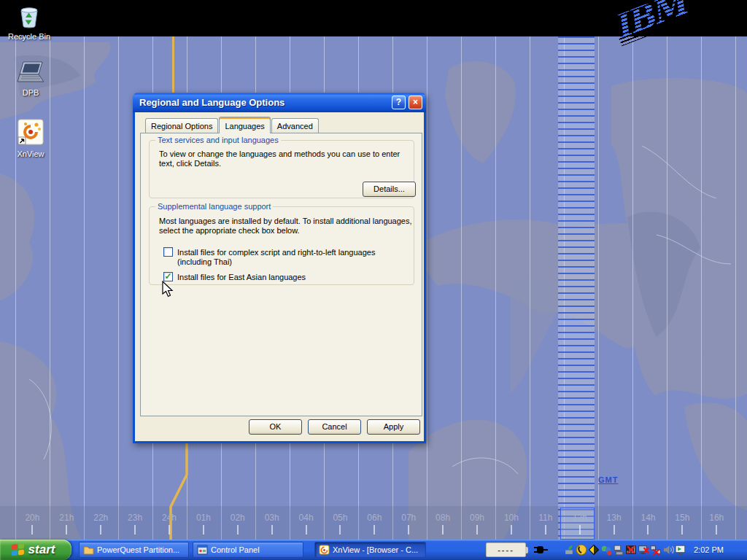  Describe the element at coordinates (67, 518) in the screenshot. I see `timezone-label: 21h` at that location.